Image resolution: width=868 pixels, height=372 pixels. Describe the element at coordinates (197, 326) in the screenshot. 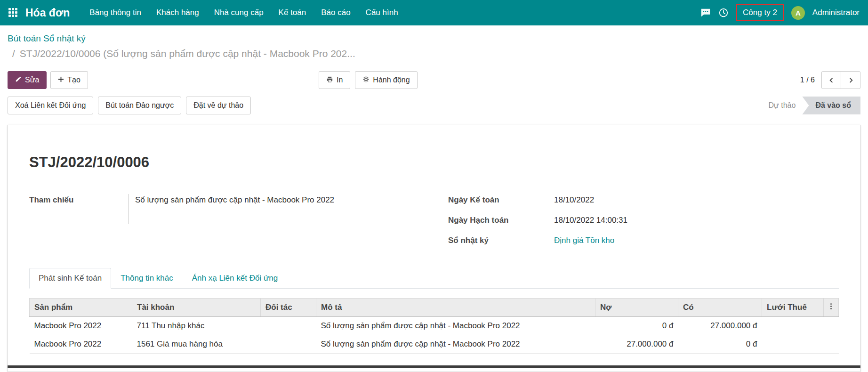

I see `cell-account: 711 Thu nhập khác` at that location.